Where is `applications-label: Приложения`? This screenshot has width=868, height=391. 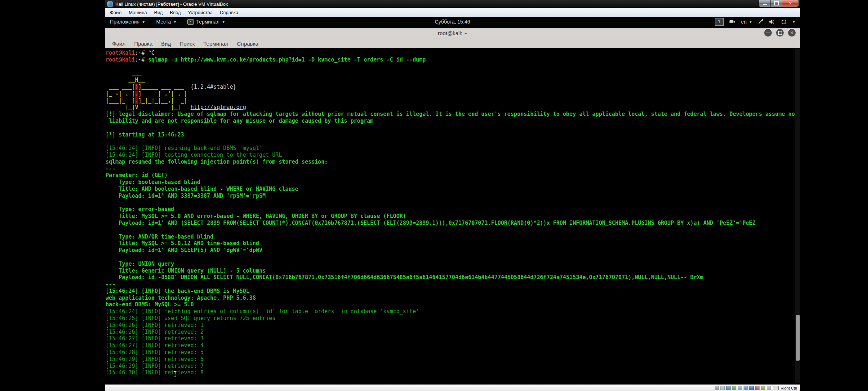 applications-label: Приложения is located at coordinates (125, 22).